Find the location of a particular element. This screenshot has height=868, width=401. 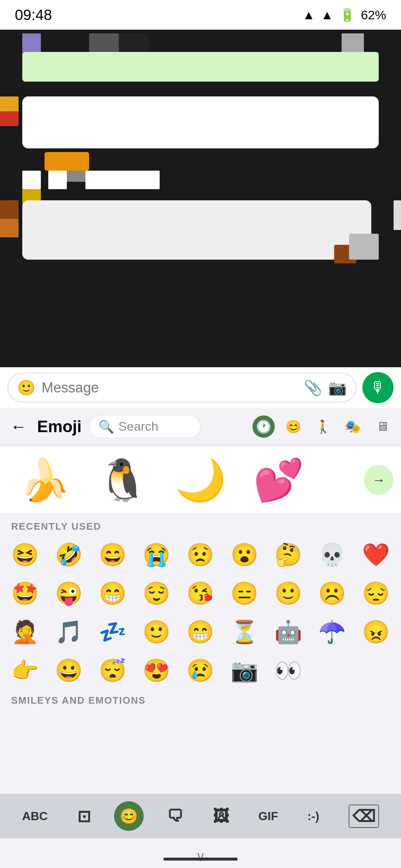

emoji-surprised: 😮 is located at coordinates (244, 555).